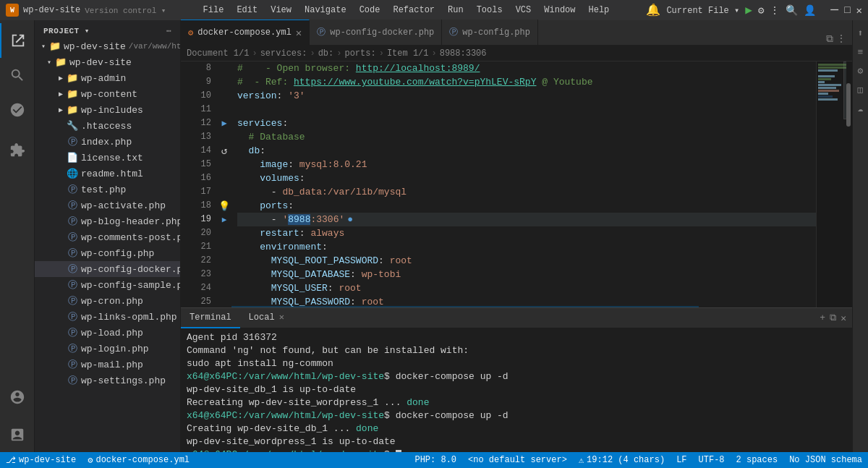 This screenshot has height=468, width=868. Describe the element at coordinates (835, 10) in the screenshot. I see `minimize-button: ─` at that location.